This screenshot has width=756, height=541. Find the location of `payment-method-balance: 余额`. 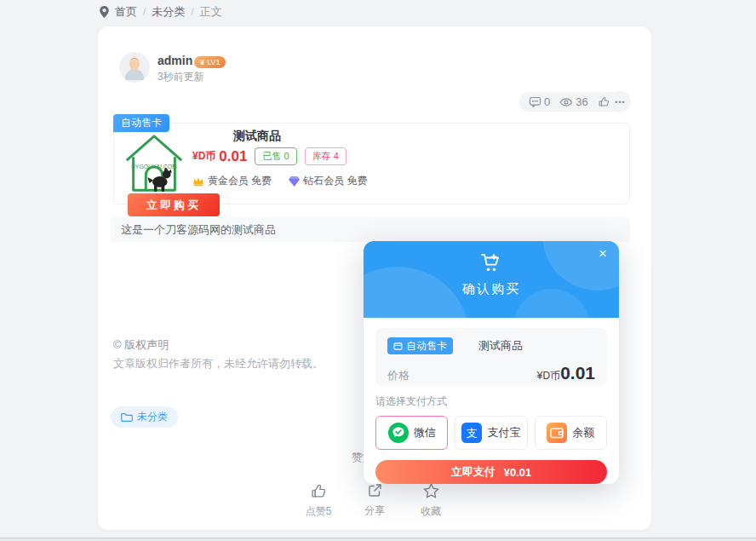

payment-method-balance: 余额 is located at coordinates (570, 433).